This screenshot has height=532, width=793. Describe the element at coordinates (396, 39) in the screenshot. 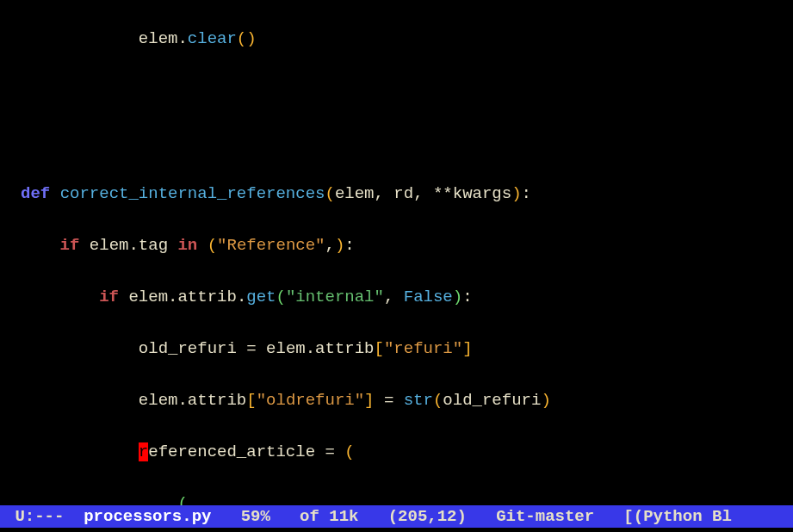

I see `code-line: elem.clear()` at that location.